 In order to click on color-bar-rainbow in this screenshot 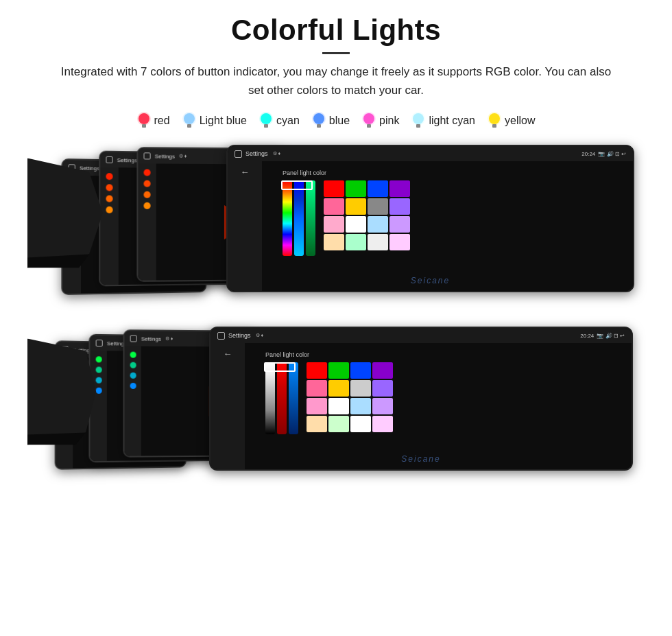, I will do `click(287, 218)`.